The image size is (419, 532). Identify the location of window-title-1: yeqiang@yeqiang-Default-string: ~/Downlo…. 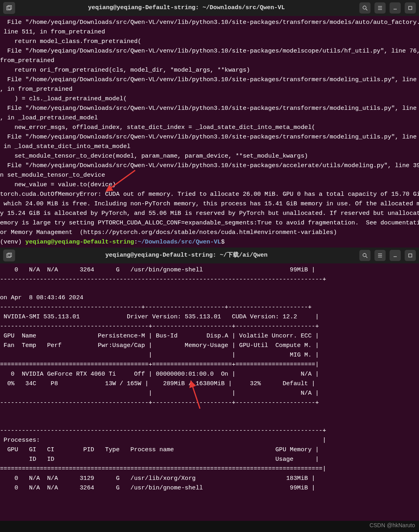
(186, 8).